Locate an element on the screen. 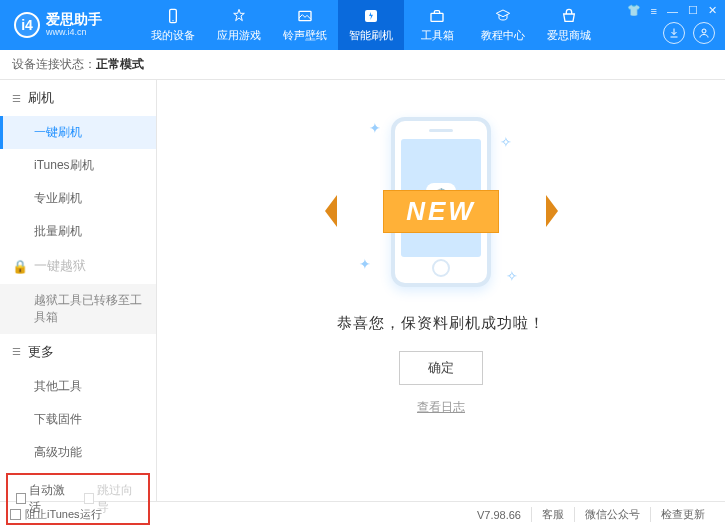 The image size is (725, 527). version-label: V7.98.66 is located at coordinates (499, 515).